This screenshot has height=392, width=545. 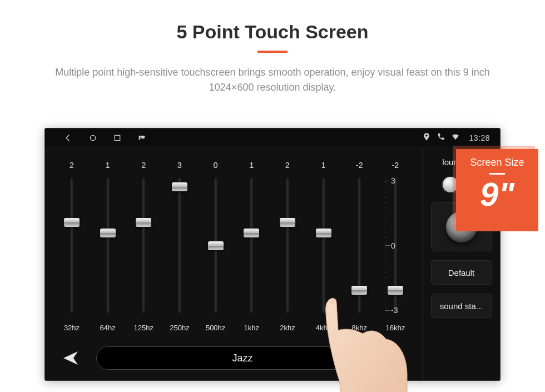 I want to click on band-values-row: 2 1 2 3 0 1 2 1 -2 -2, so click(x=234, y=165).